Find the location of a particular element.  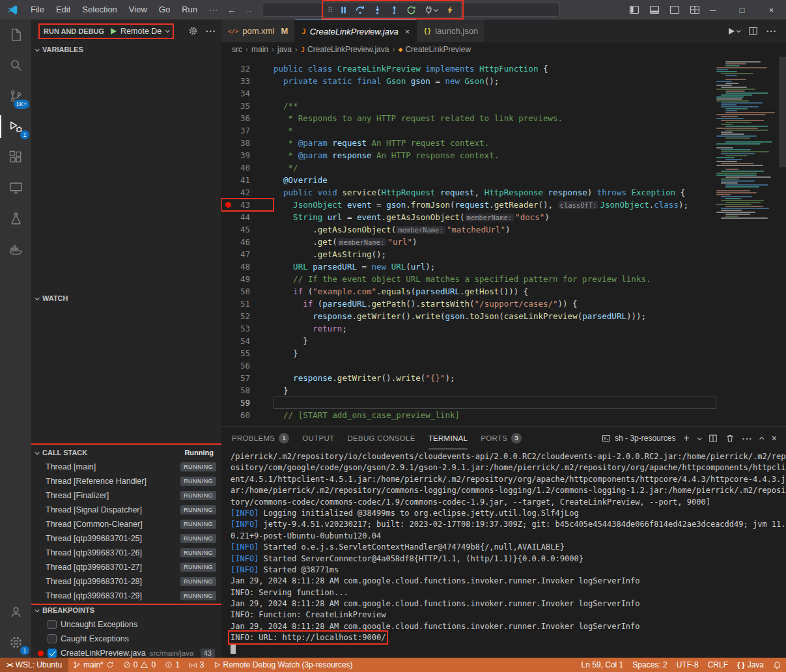

code-line: 42 public void service(HttpRequest reque… is located at coordinates (469, 193).